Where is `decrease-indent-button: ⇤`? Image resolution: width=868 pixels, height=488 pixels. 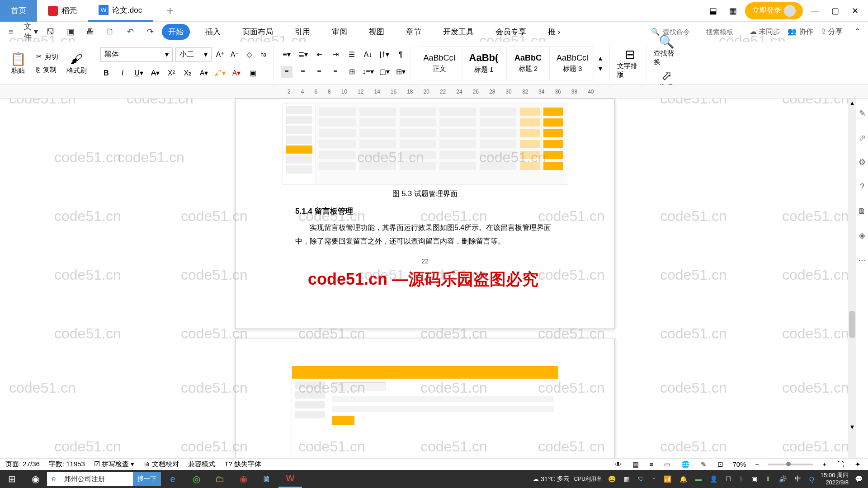 decrease-indent-button: ⇤ is located at coordinates (319, 55).